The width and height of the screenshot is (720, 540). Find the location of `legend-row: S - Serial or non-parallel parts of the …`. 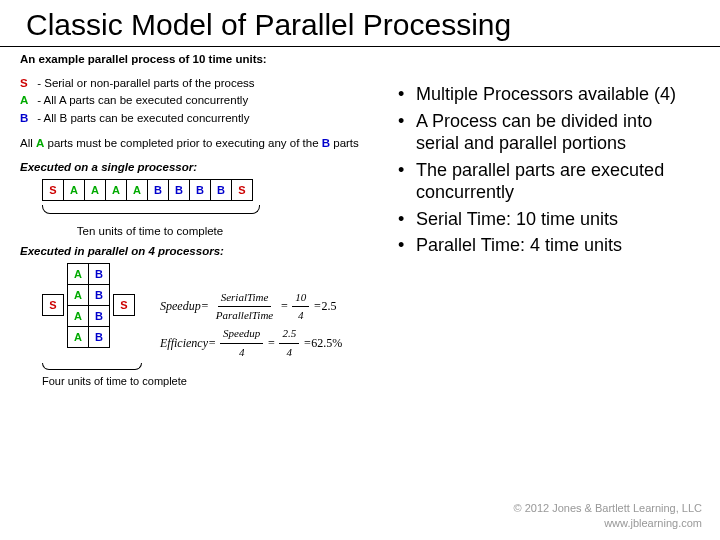

legend-row: S - Serial or non-parallel parts of the … is located at coordinates (205, 84).